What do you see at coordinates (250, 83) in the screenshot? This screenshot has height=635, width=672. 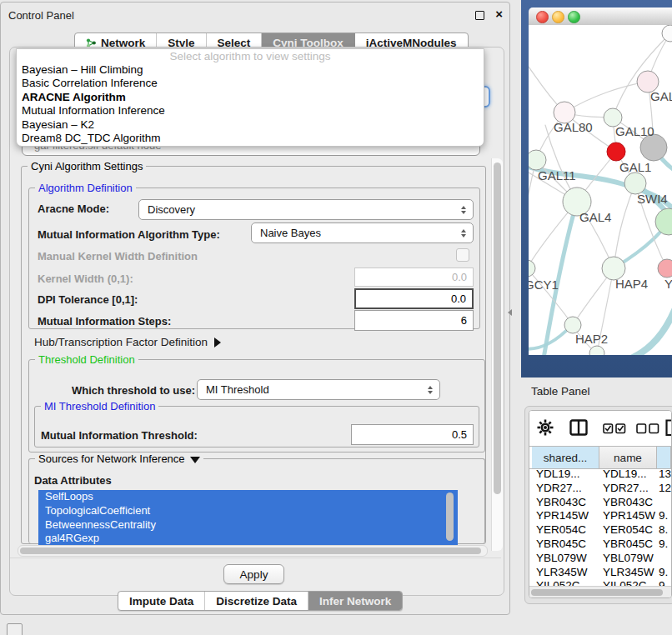 I see `algorithm-option: Basic Correlation Inference` at bounding box center [250, 83].